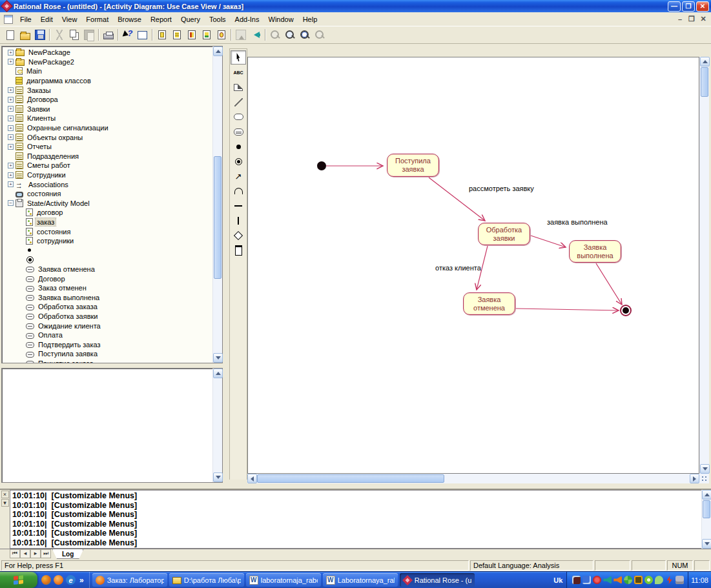  I want to click on pan-button, so click(704, 479).